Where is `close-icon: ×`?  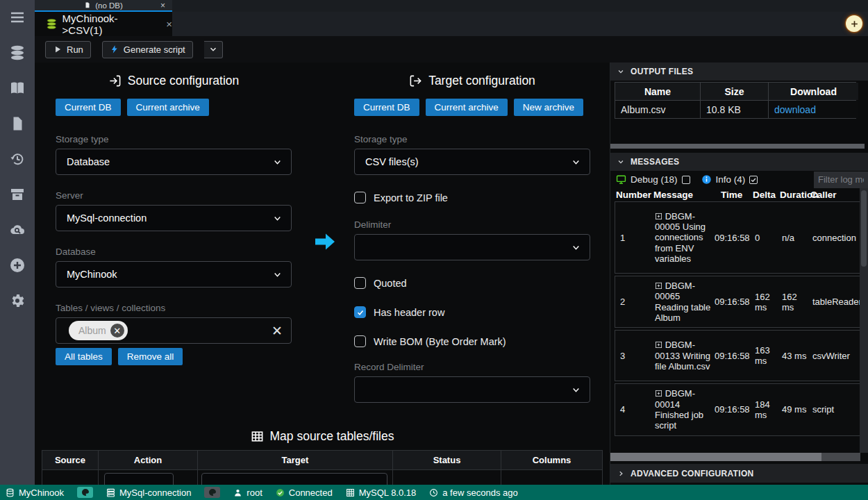 close-icon: × is located at coordinates (162, 6).